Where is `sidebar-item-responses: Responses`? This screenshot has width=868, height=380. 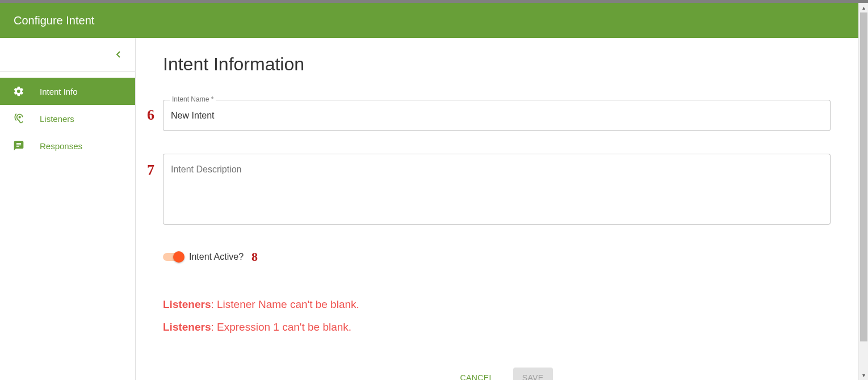
sidebar-item-responses: Responses is located at coordinates (68, 146).